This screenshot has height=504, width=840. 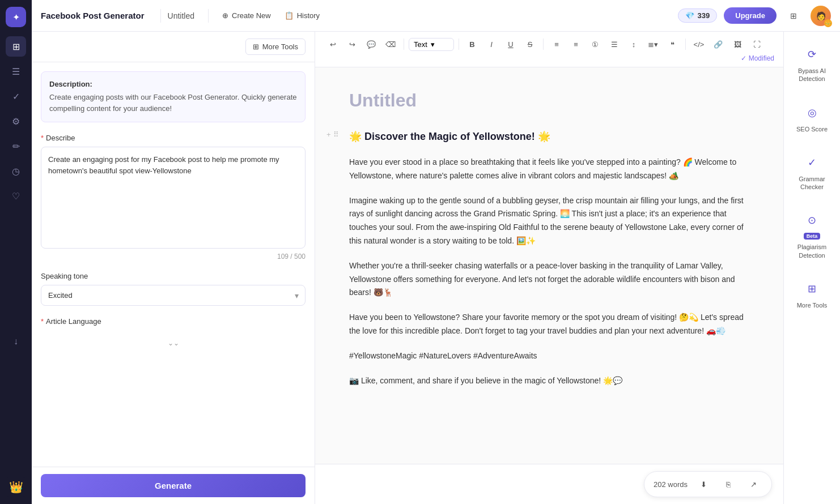 What do you see at coordinates (812, 305) in the screenshot?
I see `more-tools-side-label: More Tools` at bounding box center [812, 305].